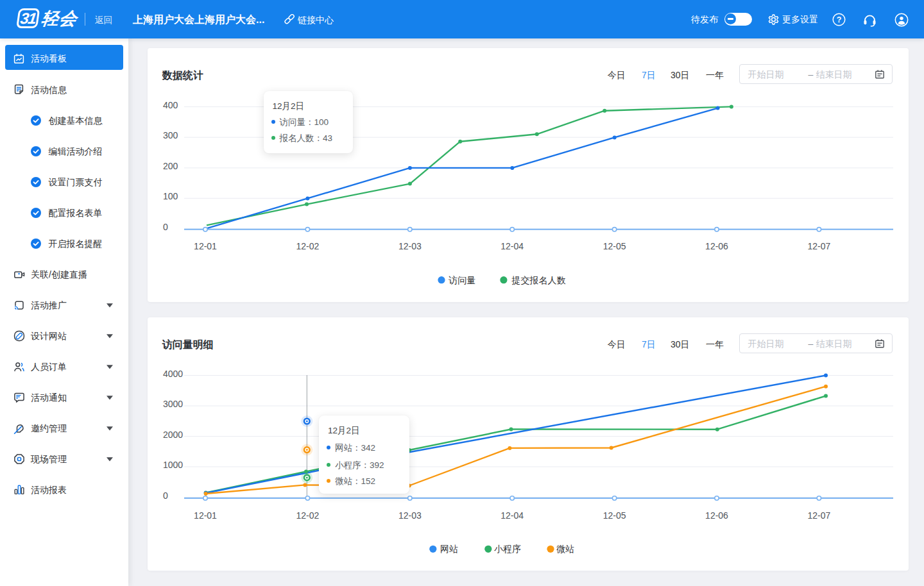 The height and width of the screenshot is (586, 924). Describe the element at coordinates (171, 136) in the screenshot. I see `svg-text: 300` at that location.